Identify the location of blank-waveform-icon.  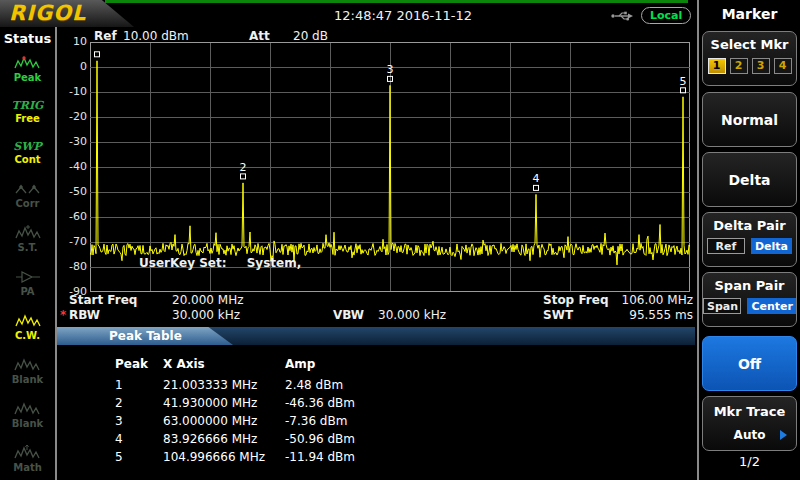
(27, 409).